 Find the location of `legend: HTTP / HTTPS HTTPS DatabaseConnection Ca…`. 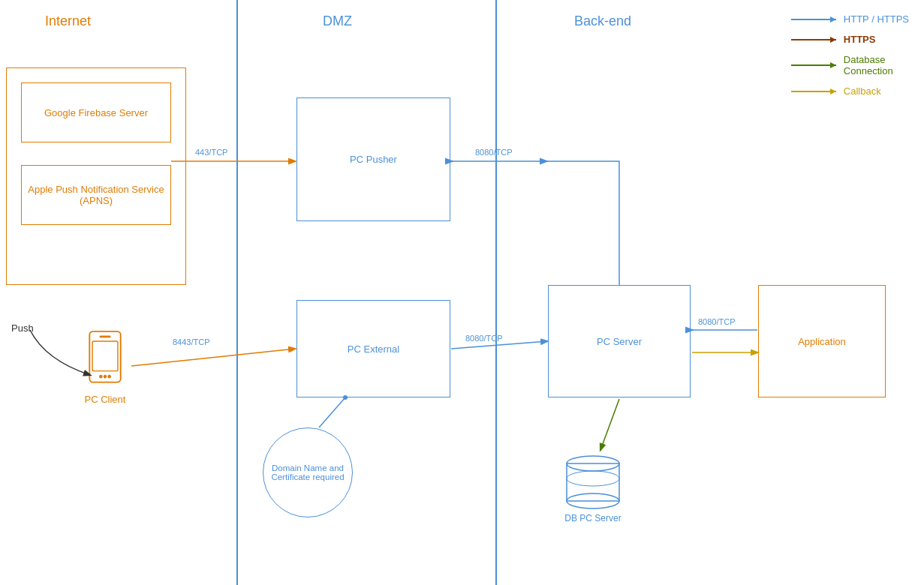

legend: HTTP / HTTPS HTTPS DatabaseConnection Ca… is located at coordinates (850, 56).